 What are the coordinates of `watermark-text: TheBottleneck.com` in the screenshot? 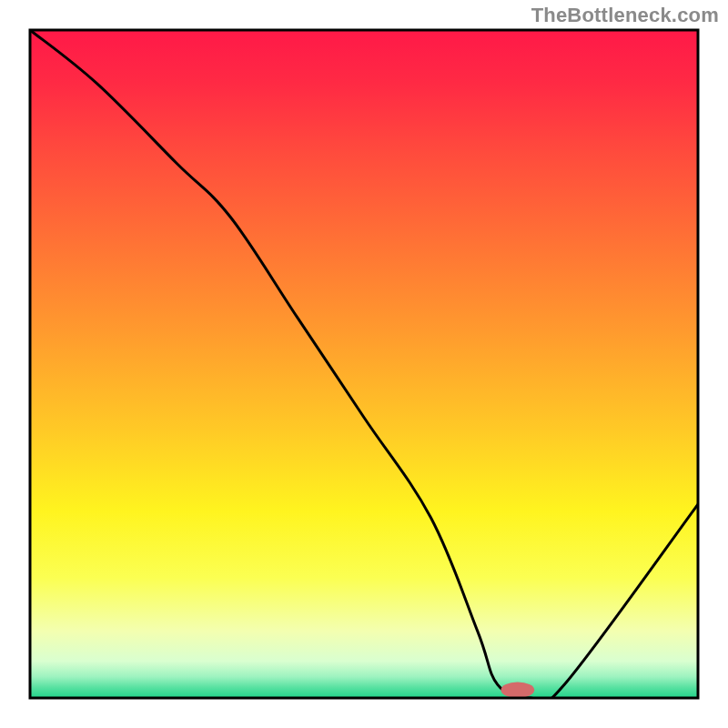 It's located at (625, 15).